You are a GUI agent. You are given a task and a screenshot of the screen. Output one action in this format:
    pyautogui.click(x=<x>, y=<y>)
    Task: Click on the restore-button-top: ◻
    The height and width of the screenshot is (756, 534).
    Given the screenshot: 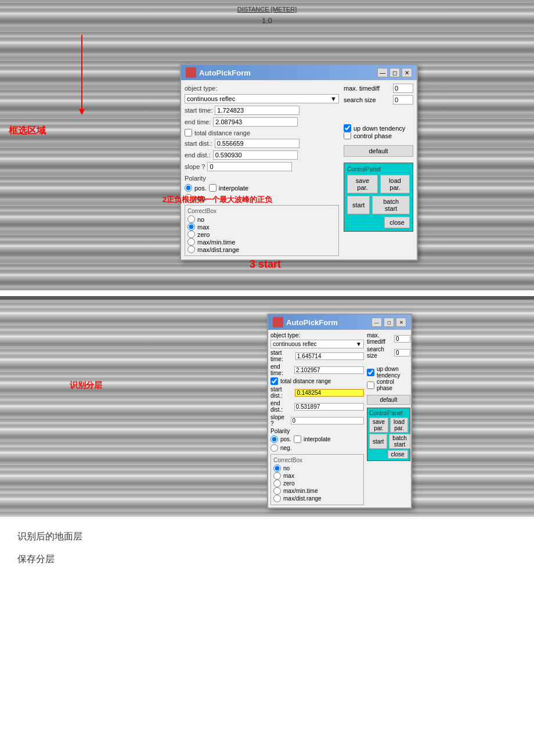 What is the action you would take?
    pyautogui.click(x=395, y=73)
    